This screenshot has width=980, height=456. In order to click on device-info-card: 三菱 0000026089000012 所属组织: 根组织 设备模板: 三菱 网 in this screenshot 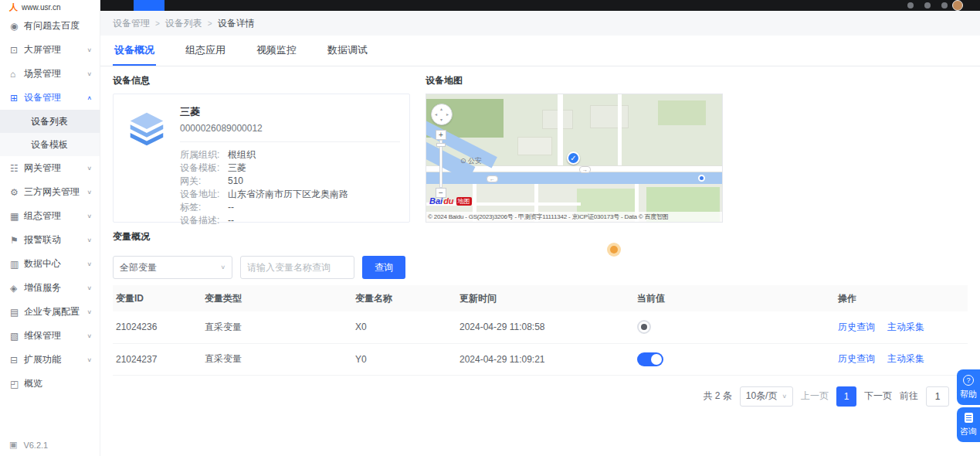, I will do `click(261, 158)`.